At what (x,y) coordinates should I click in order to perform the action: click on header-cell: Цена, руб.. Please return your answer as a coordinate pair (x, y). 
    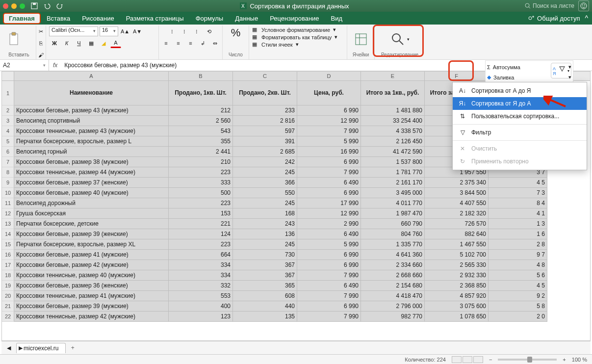
    Looking at the image, I should click on (329, 93).